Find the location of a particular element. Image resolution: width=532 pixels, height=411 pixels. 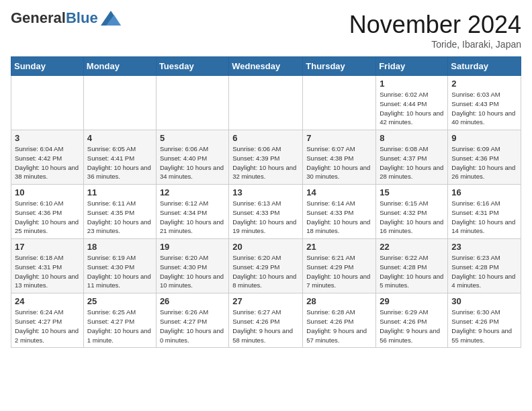

day-info: Sunrise: 6:16 AM Sunset: 4:31 PM Dayligh… is located at coordinates (484, 218).